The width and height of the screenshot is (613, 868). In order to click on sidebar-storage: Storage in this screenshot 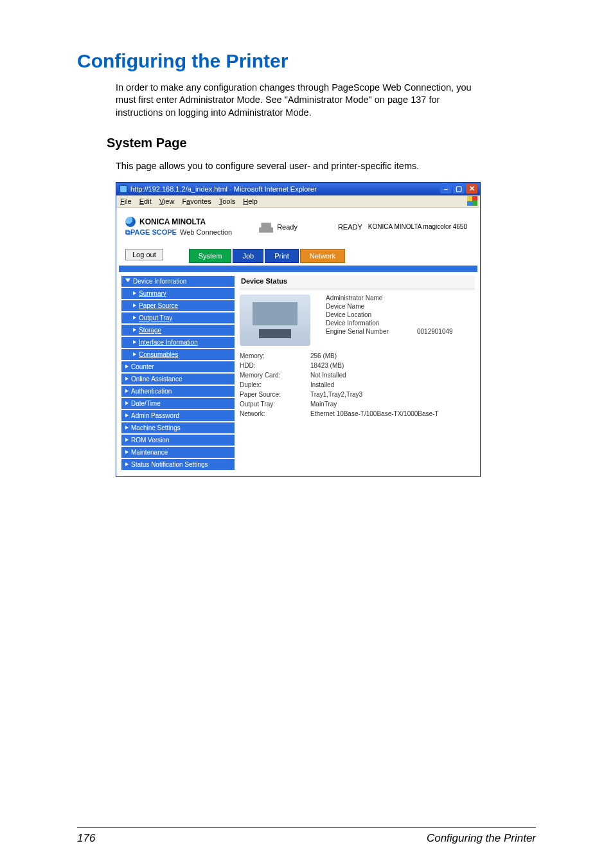, I will do `click(178, 330)`.